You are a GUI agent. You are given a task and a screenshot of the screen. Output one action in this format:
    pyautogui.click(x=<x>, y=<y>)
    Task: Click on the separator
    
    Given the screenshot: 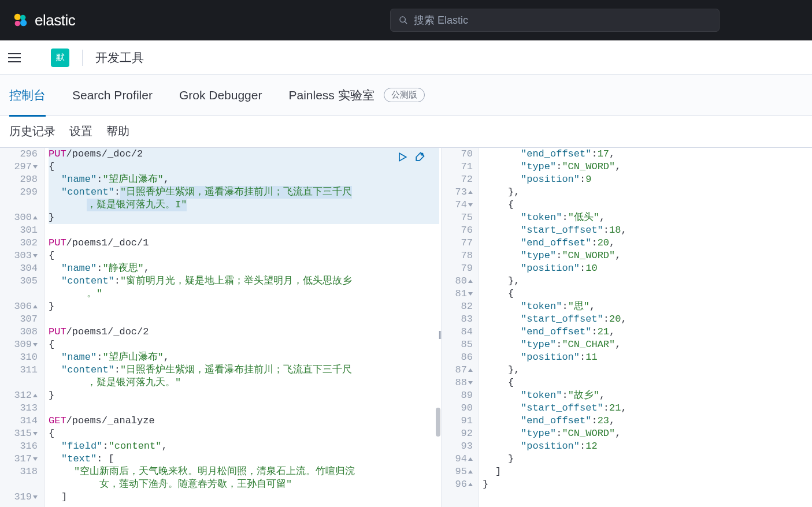 What is the action you would take?
    pyautogui.click(x=82, y=58)
    